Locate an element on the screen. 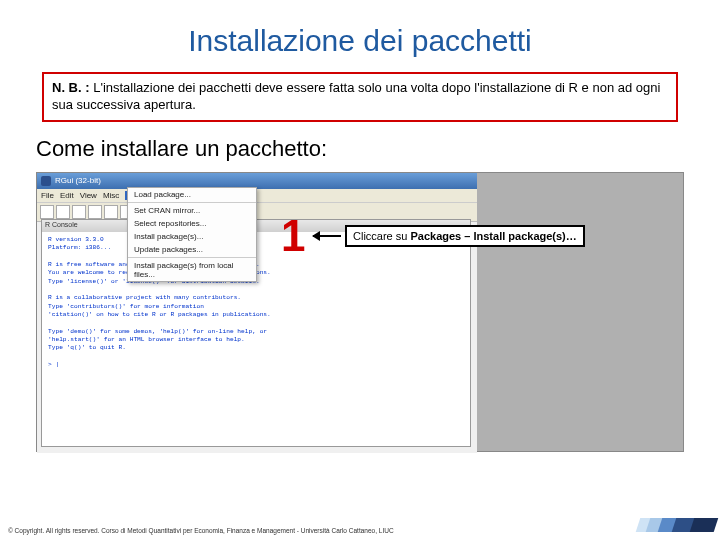  menu-misc: Misc is located at coordinates (111, 196).